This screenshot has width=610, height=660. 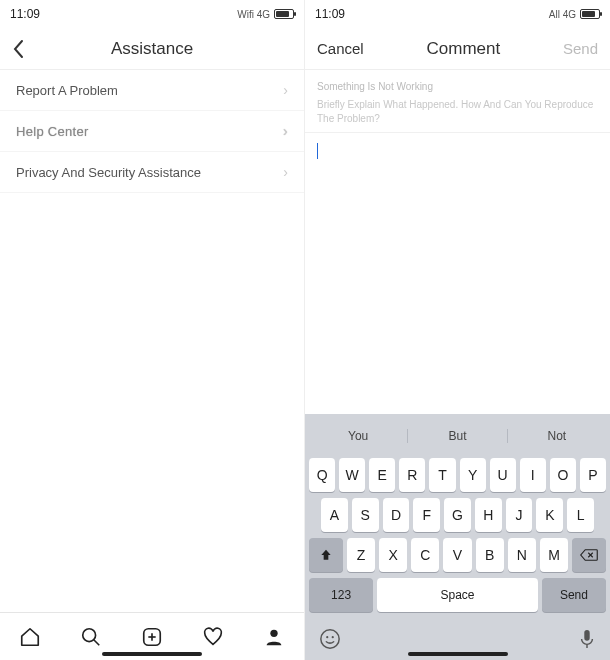 I want to click on key-n: N, so click(x=522, y=555).